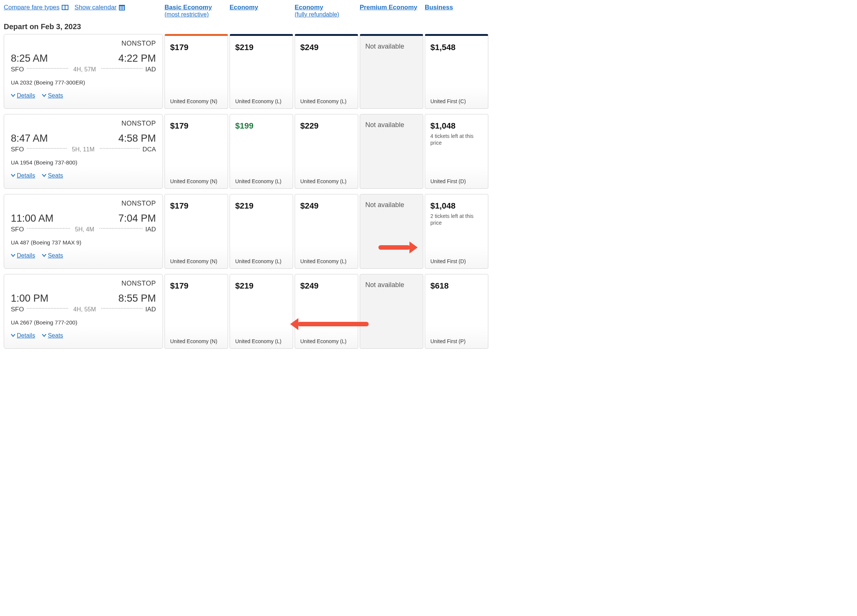  What do you see at coordinates (456, 8) in the screenshot?
I see `fare-header-business: Business` at bounding box center [456, 8].